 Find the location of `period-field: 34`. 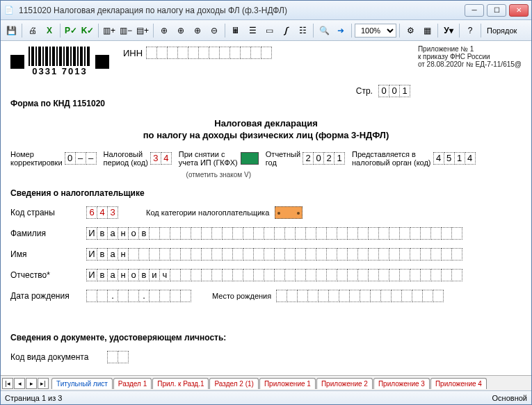

period-field: 34 is located at coordinates (161, 158).